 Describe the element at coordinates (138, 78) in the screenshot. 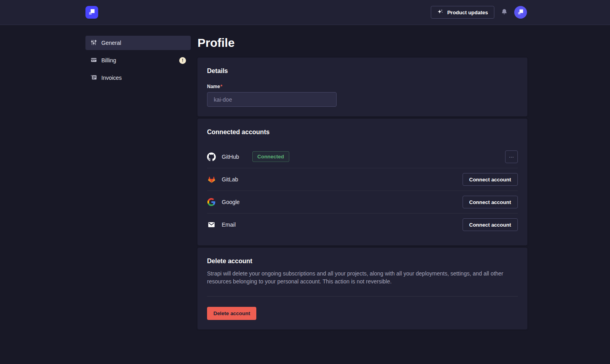

I see `sidebar-item-invoices: s Invoices` at that location.